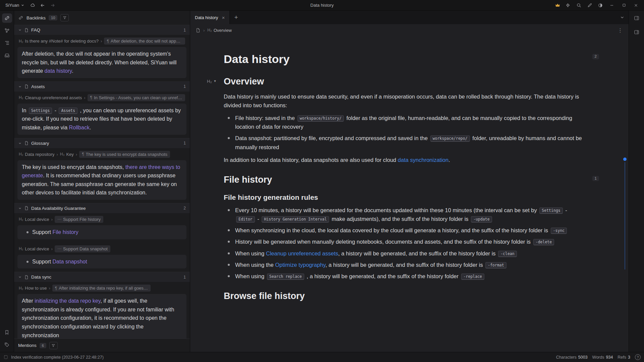 Image resolution: width=644 pixels, height=362 pixels. Describe the element at coordinates (102, 277) in the screenshot. I see `section-header: Data sync1` at that location.